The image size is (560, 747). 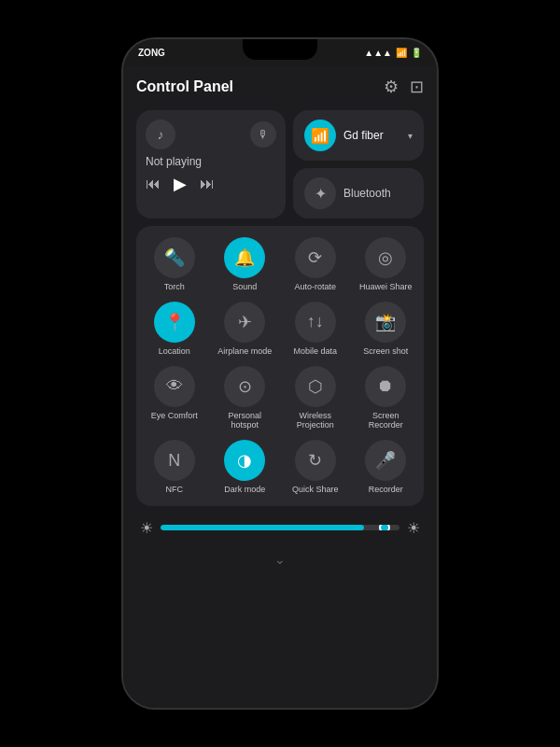 I want to click on tile-auto-rotate: ⟳Auto-rotate, so click(x=315, y=265).